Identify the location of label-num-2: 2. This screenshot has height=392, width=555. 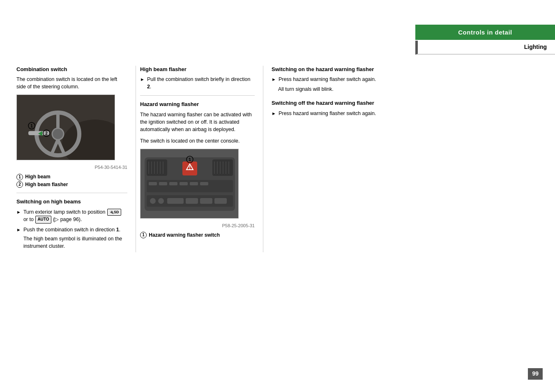
(20, 184).